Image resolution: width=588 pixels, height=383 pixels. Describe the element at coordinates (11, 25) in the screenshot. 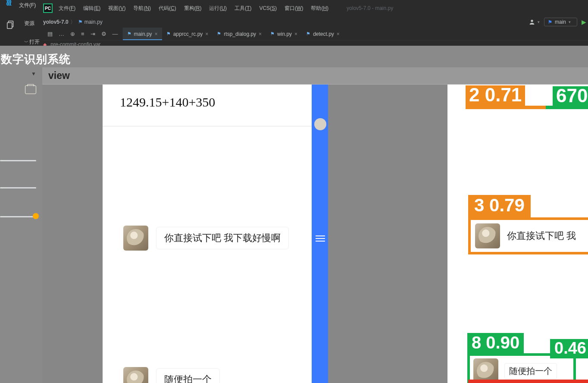

I see `files-icon` at that location.